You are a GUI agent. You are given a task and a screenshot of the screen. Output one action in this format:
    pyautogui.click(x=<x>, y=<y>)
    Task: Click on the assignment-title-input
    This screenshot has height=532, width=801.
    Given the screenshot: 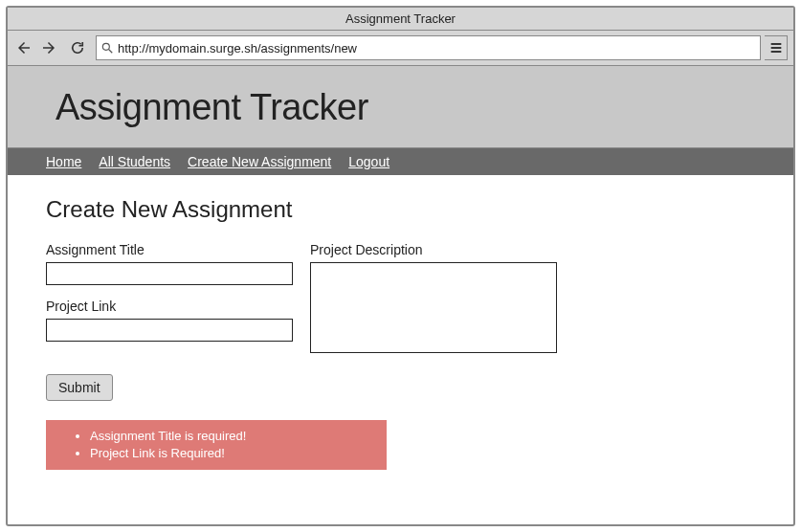 What is the action you would take?
    pyautogui.click(x=169, y=274)
    